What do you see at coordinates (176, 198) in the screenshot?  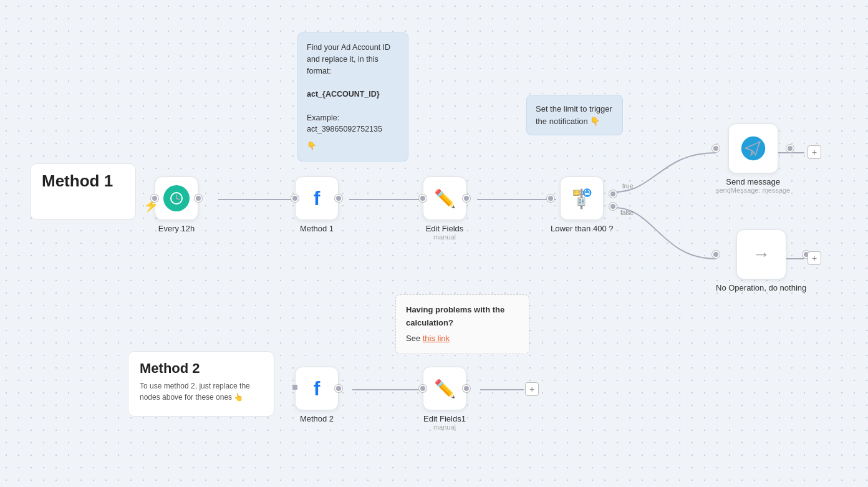 I see `clock-icon` at bounding box center [176, 198].